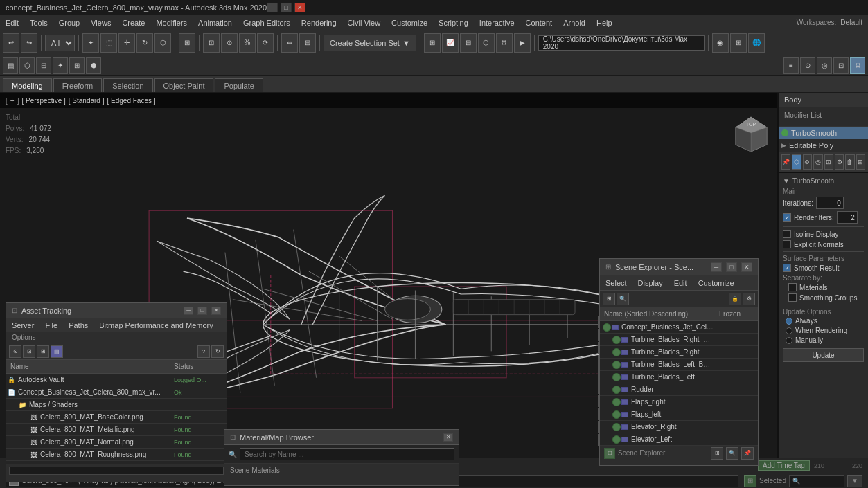  What do you see at coordinates (756, 43) in the screenshot?
I see `scene-explorer-btn: 🌐` at bounding box center [756, 43].